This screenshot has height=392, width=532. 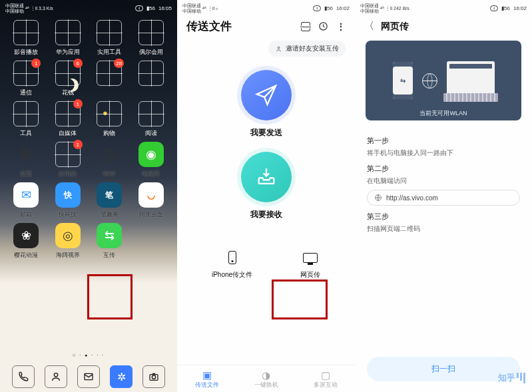 I want to click on laptop-graphic, so click(x=471, y=79).